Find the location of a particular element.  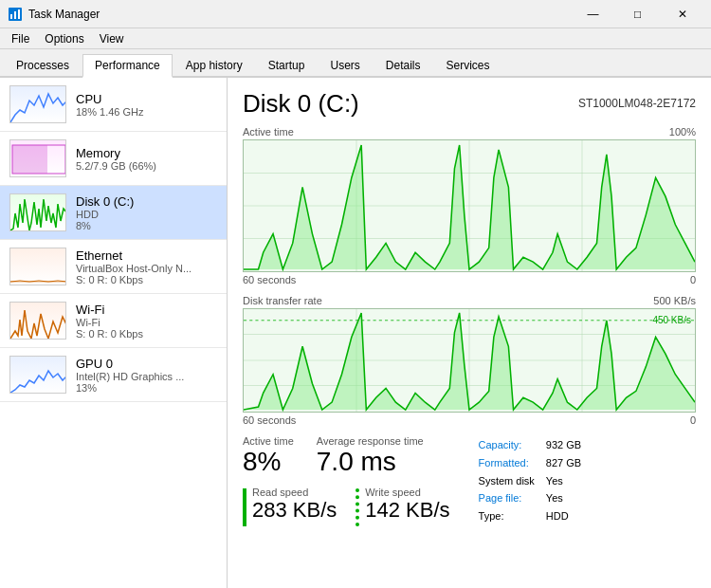

write-speed-block: Write speed 142 KB/s is located at coordinates (402, 506).